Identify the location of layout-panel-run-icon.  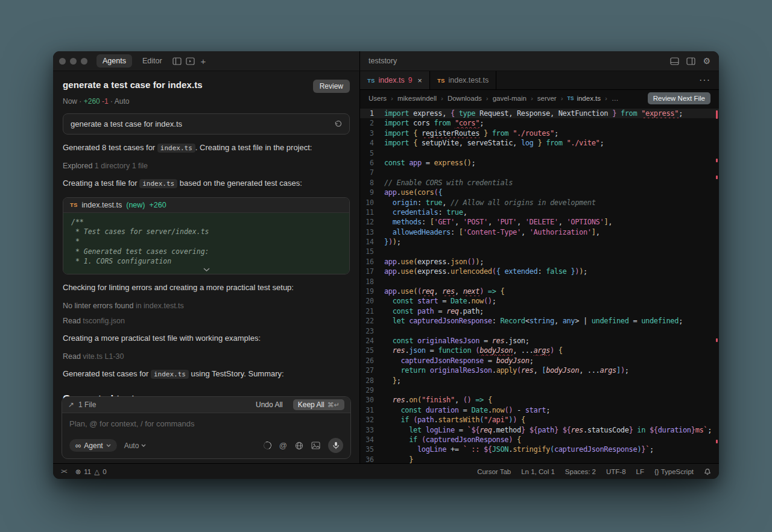
(191, 62).